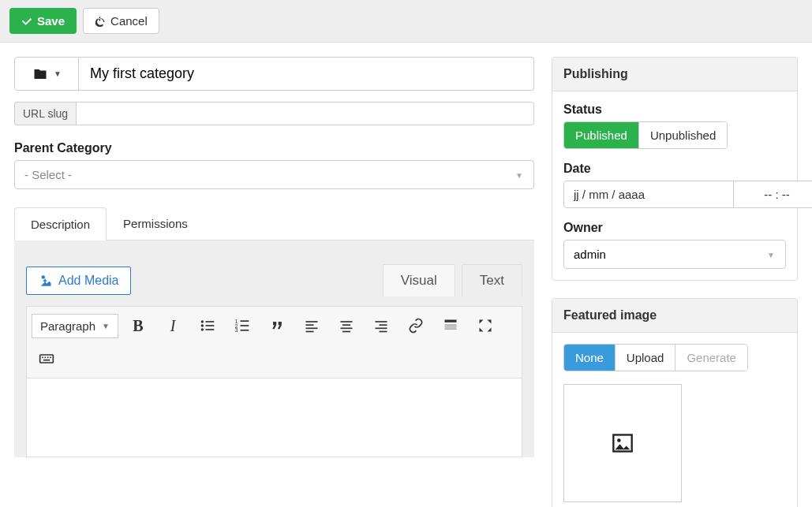 The image size is (812, 507). I want to click on caret-down-icon: ▼, so click(106, 326).